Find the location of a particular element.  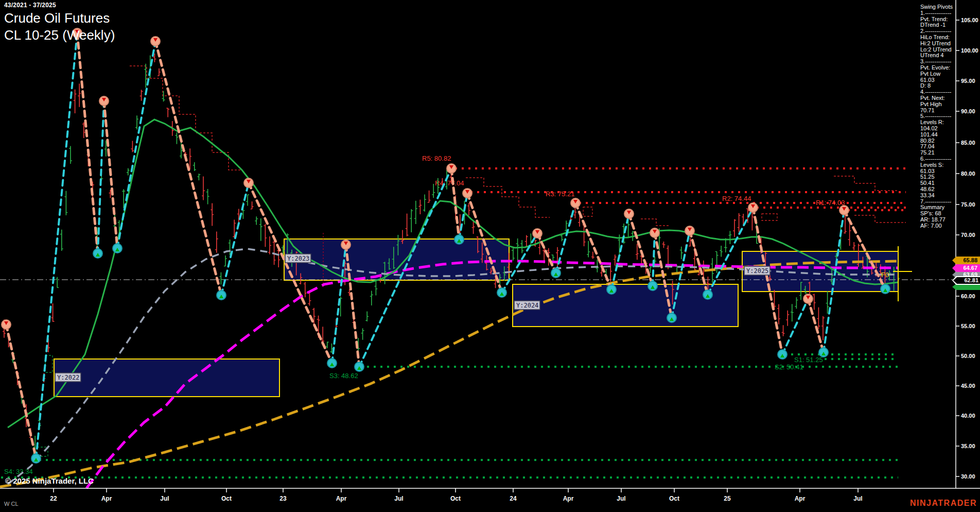

contract-subtitle: CL 10-25 (Weekly) is located at coordinates (60, 35).